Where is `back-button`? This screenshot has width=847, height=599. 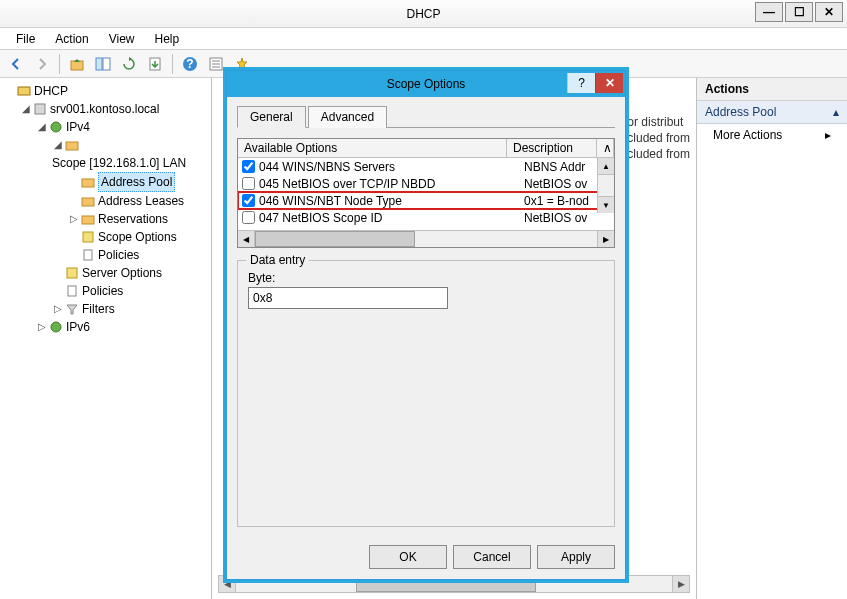 back-button is located at coordinates (16, 64).